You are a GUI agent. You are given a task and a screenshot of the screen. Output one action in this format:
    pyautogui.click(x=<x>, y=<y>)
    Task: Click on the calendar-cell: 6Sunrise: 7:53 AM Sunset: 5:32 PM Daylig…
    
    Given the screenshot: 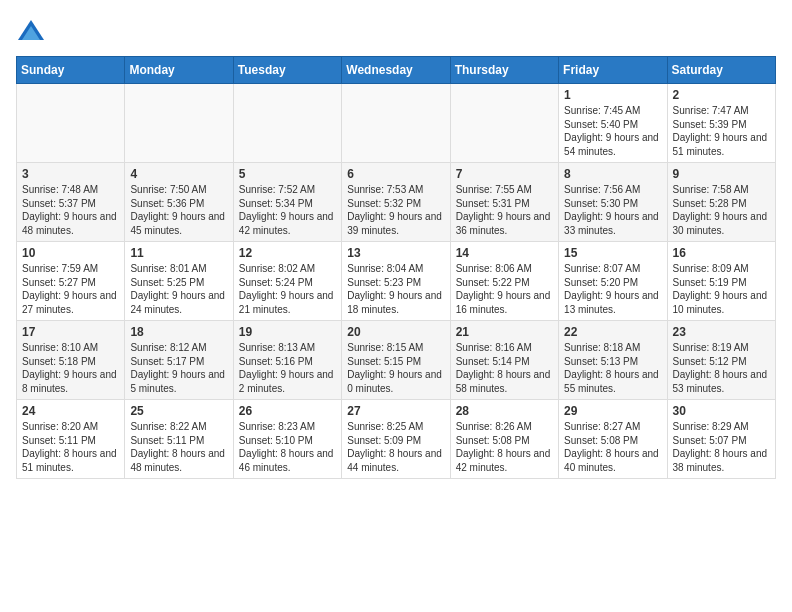 What is the action you would take?
    pyautogui.click(x=396, y=202)
    